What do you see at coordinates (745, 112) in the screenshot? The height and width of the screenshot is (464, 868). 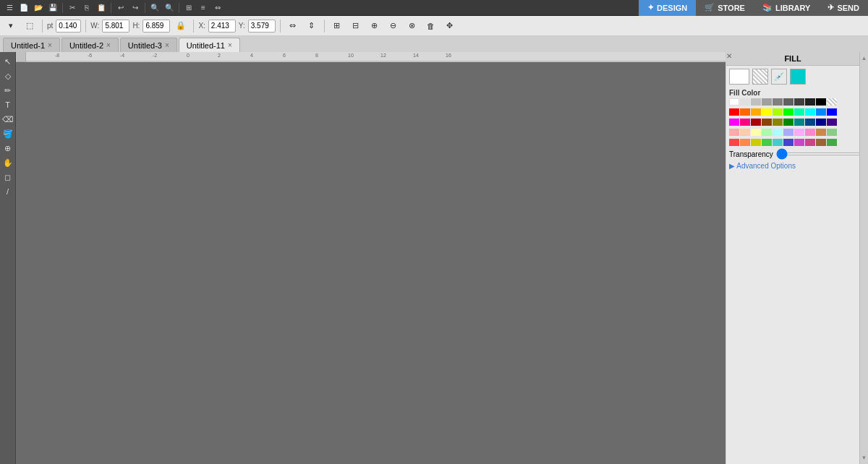 I see `color-orange` at bounding box center [745, 112].